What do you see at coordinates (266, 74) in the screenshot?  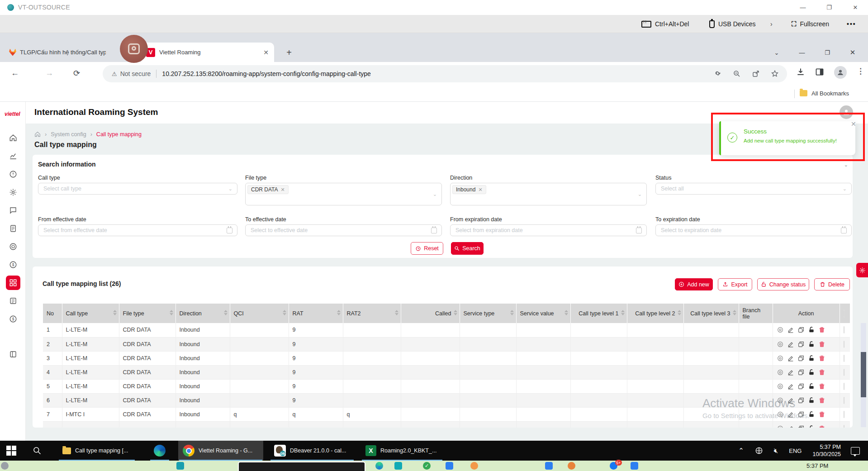 I see `url-text: 10.207.252.135:8200/roaming-app/system-c…` at bounding box center [266, 74].